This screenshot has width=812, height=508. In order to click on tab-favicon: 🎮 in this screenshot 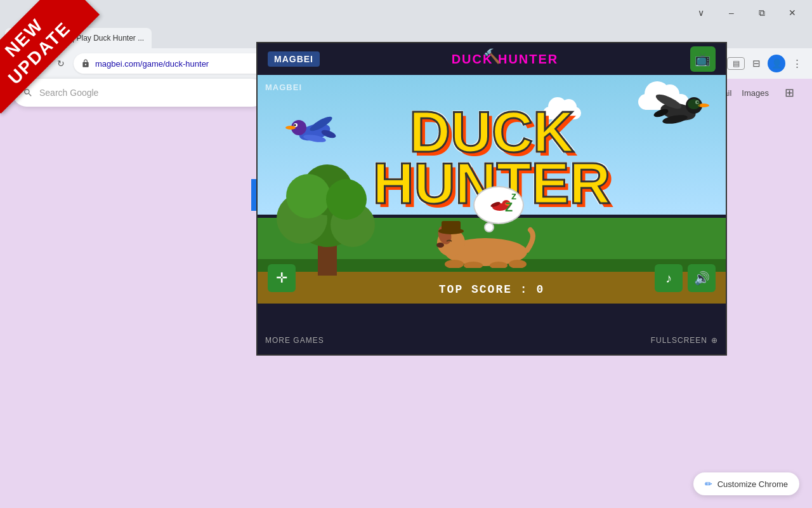, I will do `click(18, 38)`.